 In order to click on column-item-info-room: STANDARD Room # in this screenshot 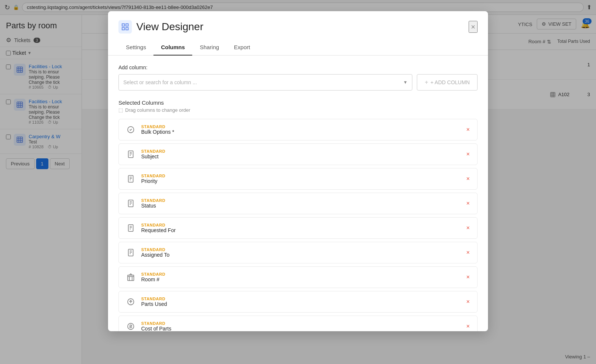, I will do `click(301, 277)`.